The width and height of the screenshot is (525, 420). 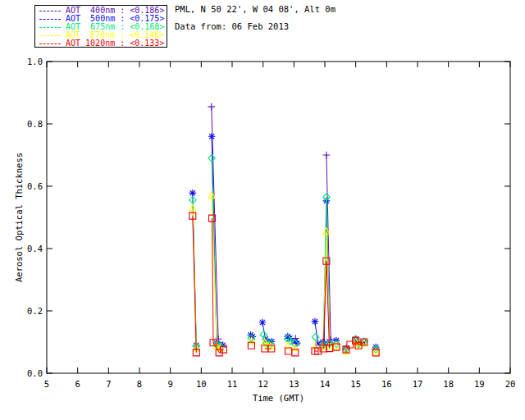 I want to click on date-info: Data from: 06 Feb 2013, so click(x=255, y=26).